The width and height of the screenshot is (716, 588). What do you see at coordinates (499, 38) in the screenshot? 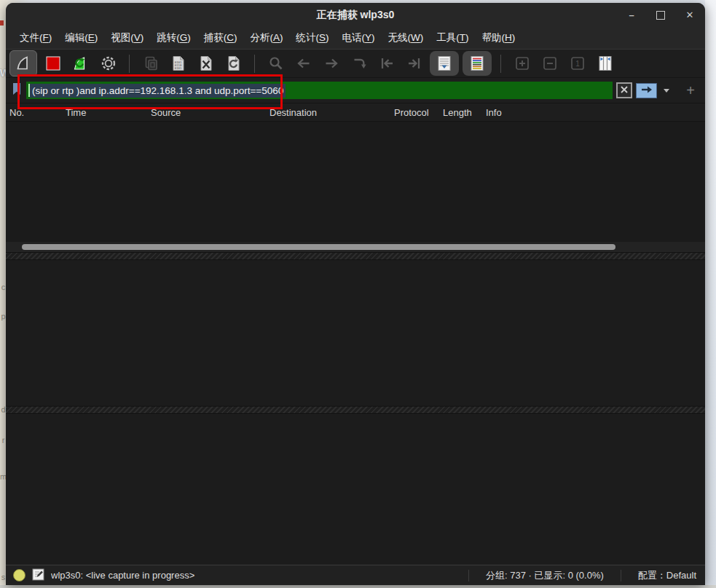
I see `menu-help: 帮助(H)` at bounding box center [499, 38].